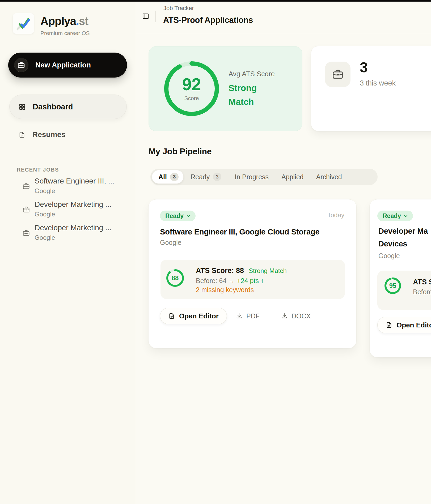 This screenshot has width=431, height=504. What do you see at coordinates (264, 177) in the screenshot?
I see `pipeline-tabs: All 3 Ready 3 In Progress Applied Archiv…` at bounding box center [264, 177].